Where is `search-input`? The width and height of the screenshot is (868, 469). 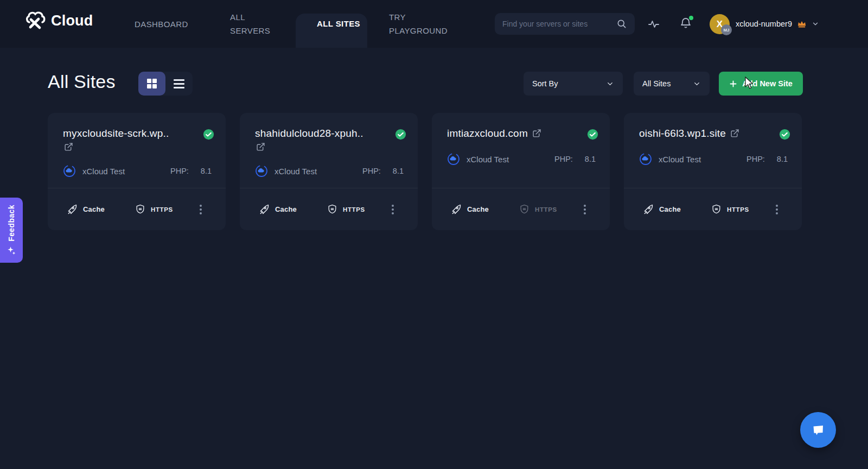 search-input is located at coordinates (559, 24).